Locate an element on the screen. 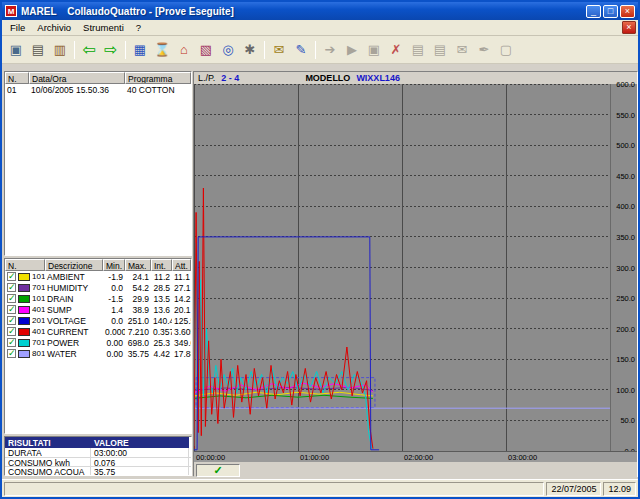  channel-row: ✓401SUMP1.438.913.620.1 is located at coordinates (98, 310).